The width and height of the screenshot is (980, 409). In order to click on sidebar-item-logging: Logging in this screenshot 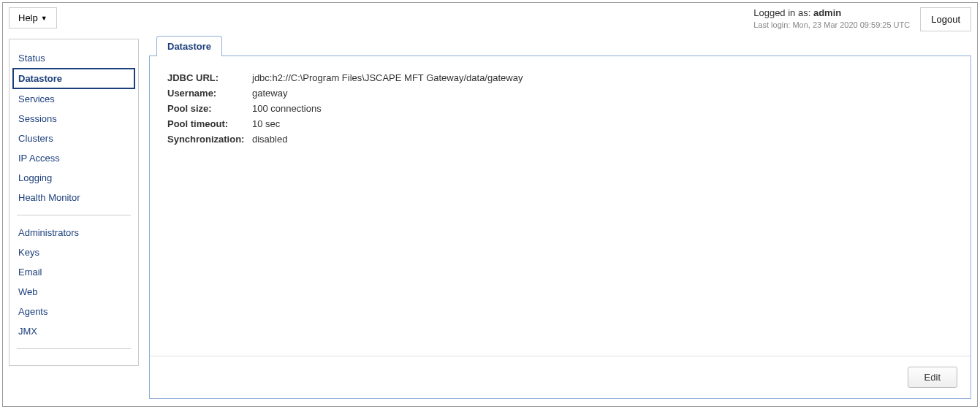, I will do `click(74, 178)`.